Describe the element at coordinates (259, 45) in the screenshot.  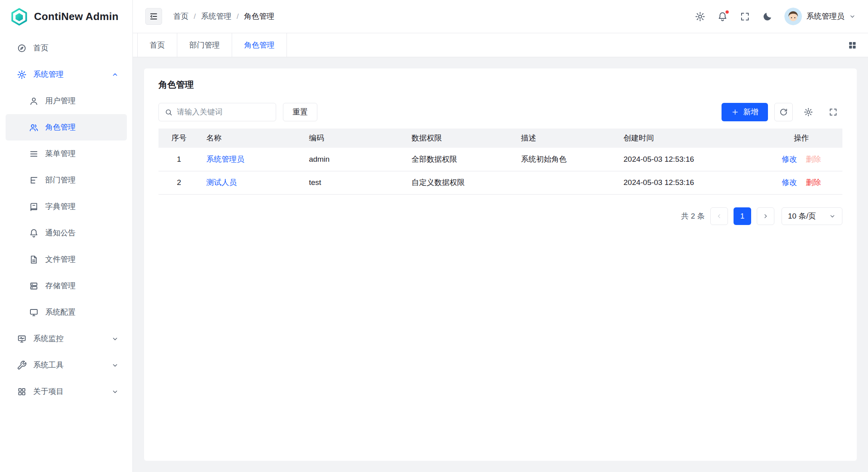
I see `tab-role-management: 角色管理` at that location.